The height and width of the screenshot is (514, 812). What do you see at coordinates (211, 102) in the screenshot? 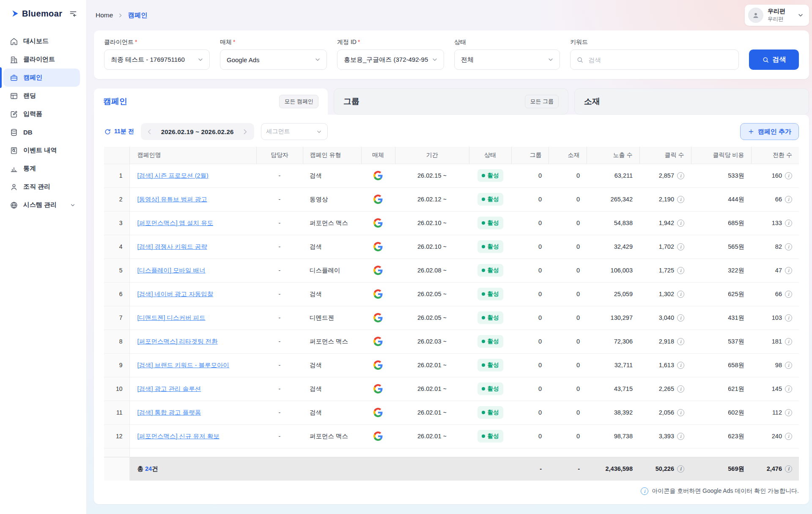
I see `tab-campaign: 캠페인 모든 캠페인` at bounding box center [211, 102].